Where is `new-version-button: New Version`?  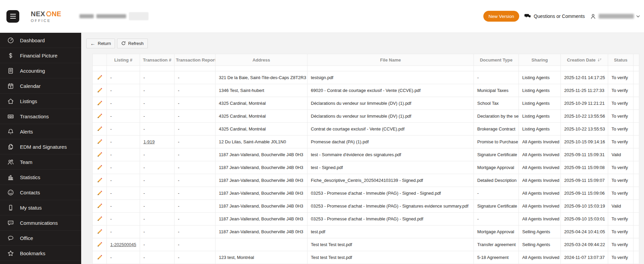 new-version-button: New Version is located at coordinates (501, 16).